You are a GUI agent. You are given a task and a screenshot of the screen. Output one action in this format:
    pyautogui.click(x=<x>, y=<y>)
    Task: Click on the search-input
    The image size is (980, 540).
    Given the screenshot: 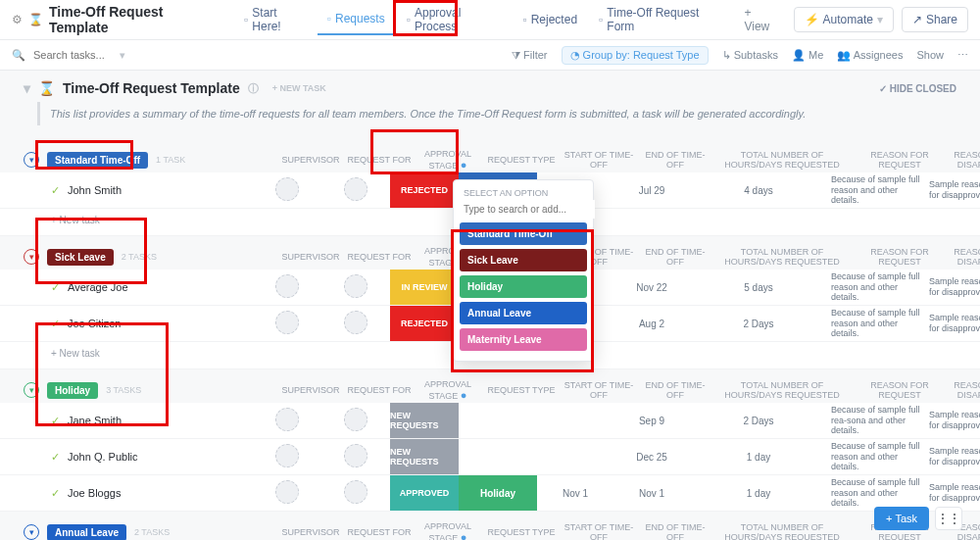 What is the action you would take?
    pyautogui.click(x=73, y=55)
    